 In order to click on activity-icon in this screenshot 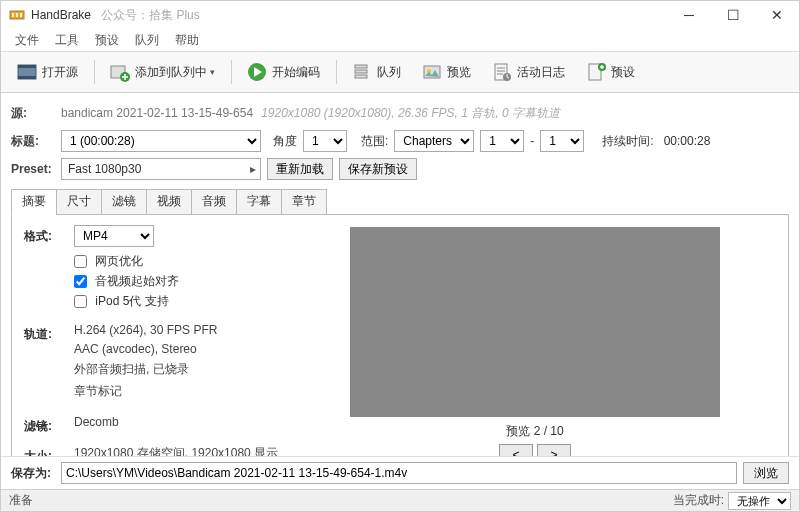, I will do `click(502, 72)`.